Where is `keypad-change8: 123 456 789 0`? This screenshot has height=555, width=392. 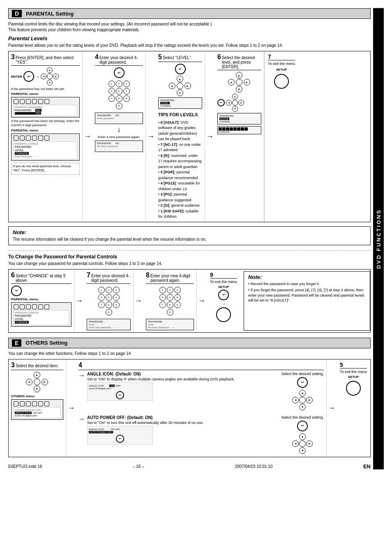
keypad-change8: 123 456 789 0 is located at coordinates (170, 301).